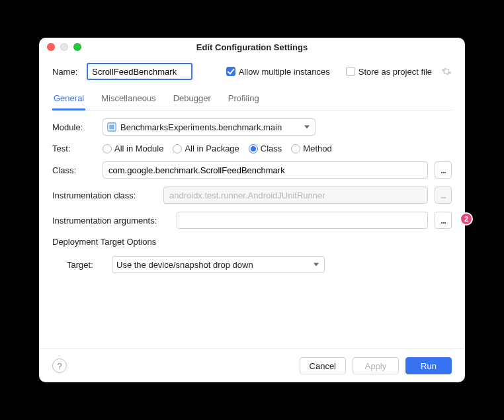 The image size is (504, 420). Describe the element at coordinates (466, 219) in the screenshot. I see `notification-badge: 2` at that location.